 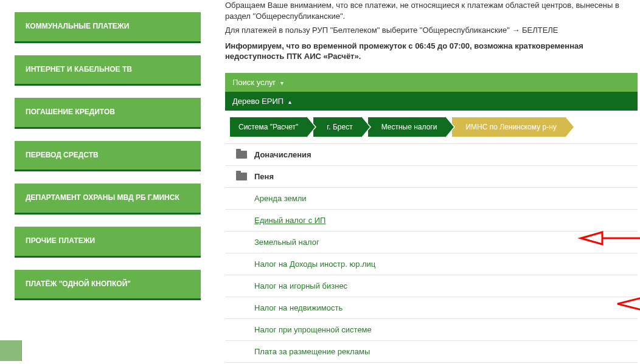 I want to click on crumb-city: г. Брест, so click(x=337, y=127).